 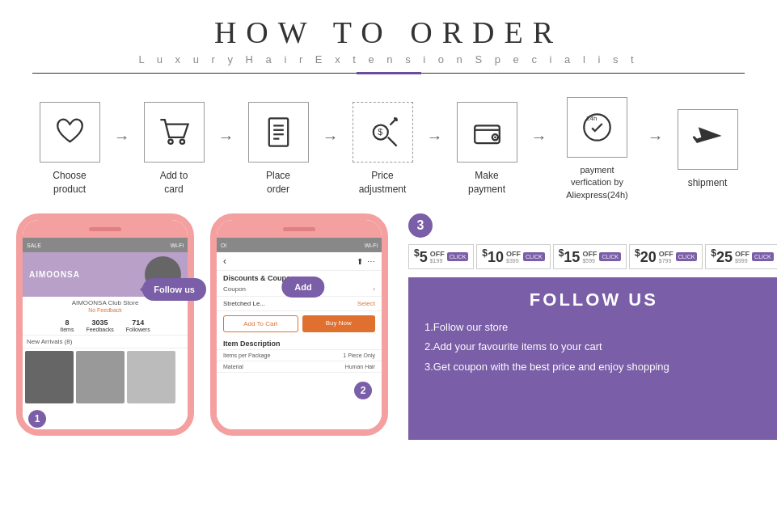 I want to click on header-divider, so click(x=388, y=73).